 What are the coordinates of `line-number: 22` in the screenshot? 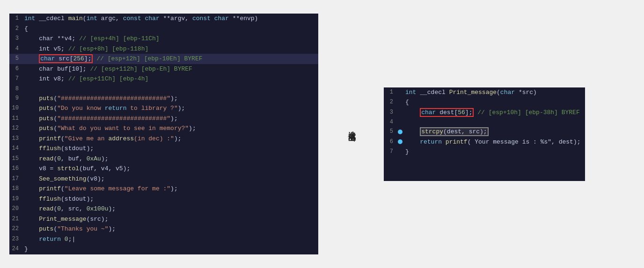 It's located at (16, 229).